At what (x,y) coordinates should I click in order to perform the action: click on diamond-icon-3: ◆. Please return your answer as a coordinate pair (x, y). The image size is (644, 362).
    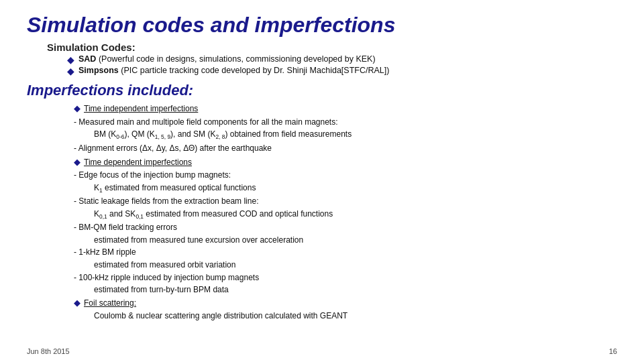
    Looking at the image, I should click on (77, 109).